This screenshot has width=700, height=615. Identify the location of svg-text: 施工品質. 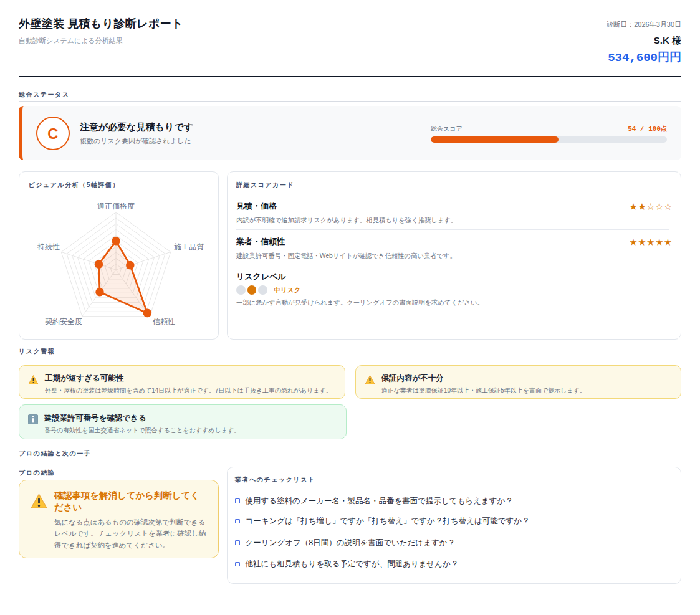
(189, 247).